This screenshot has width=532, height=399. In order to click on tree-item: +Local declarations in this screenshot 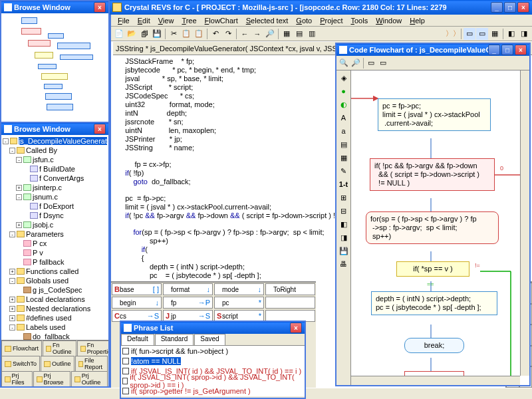, I will do `click(55, 299)`.